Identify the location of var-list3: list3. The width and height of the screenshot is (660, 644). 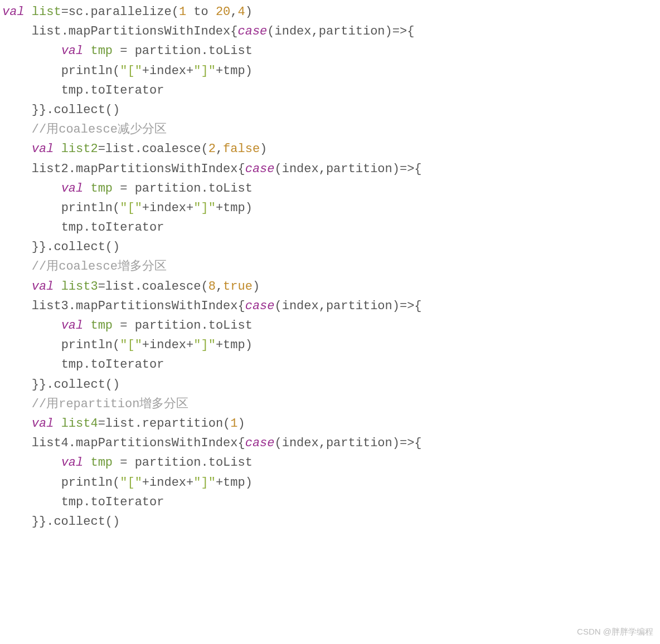
(80, 286).